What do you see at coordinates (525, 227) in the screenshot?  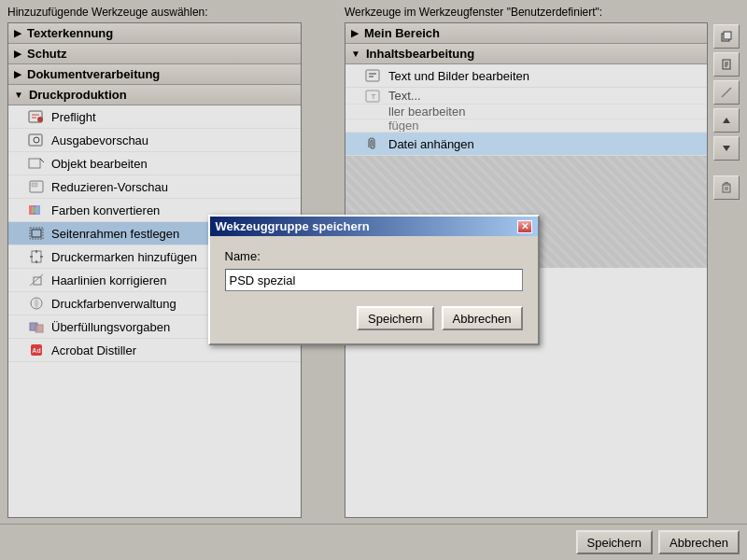 I see `dialog-close-button: ✕` at bounding box center [525, 227].